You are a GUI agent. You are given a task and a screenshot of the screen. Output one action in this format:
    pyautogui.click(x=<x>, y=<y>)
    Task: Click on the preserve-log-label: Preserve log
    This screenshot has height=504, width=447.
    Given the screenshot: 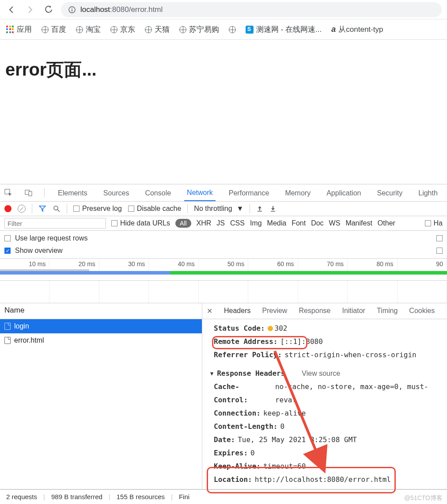 What is the action you would take?
    pyautogui.click(x=102, y=209)
    